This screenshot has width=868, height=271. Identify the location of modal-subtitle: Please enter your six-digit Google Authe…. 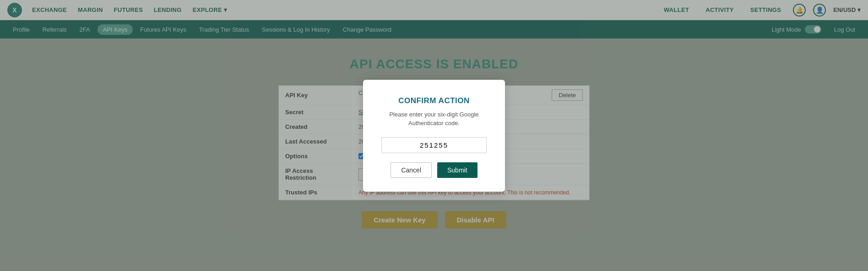
(434, 119).